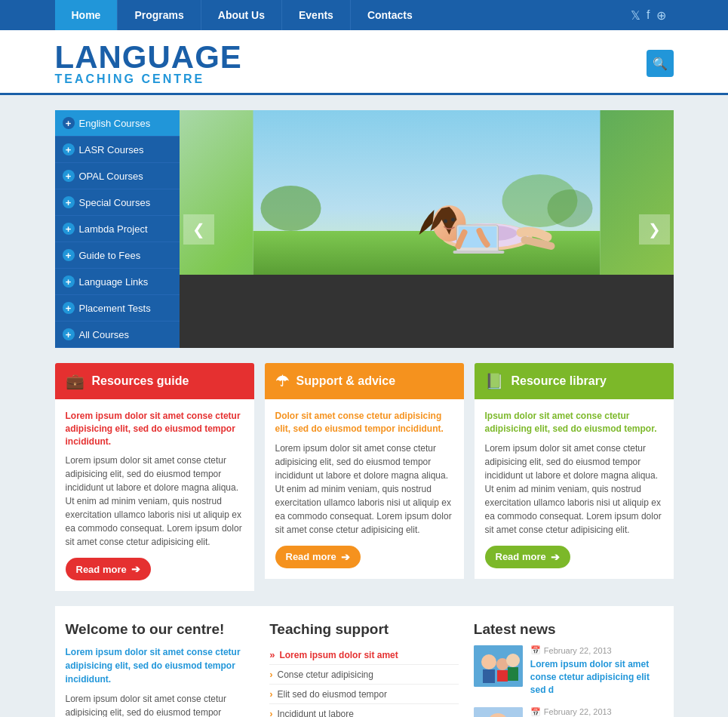 This screenshot has width=728, height=717. What do you see at coordinates (118, 177) in the screenshot?
I see `sidebar-item-opal-courses: + OPAL Courses` at bounding box center [118, 177].